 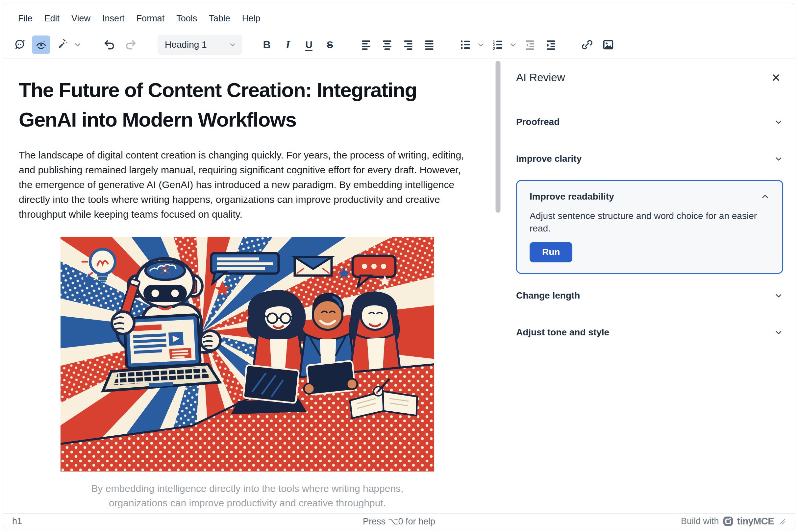 What do you see at coordinates (48, 45) in the screenshot?
I see `toolbar-ai-group` at bounding box center [48, 45].